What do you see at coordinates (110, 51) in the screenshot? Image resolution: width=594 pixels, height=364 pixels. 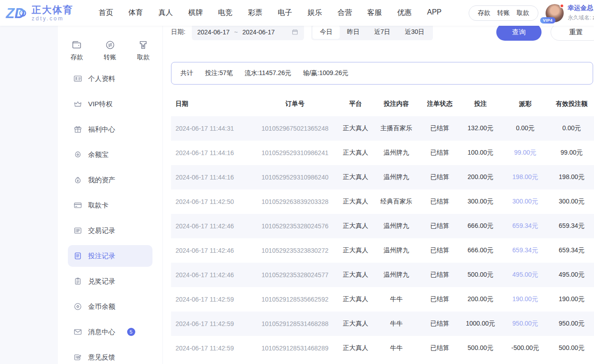 I see `sidebar-quick-actions: 存款 转账 取款` at bounding box center [110, 51].